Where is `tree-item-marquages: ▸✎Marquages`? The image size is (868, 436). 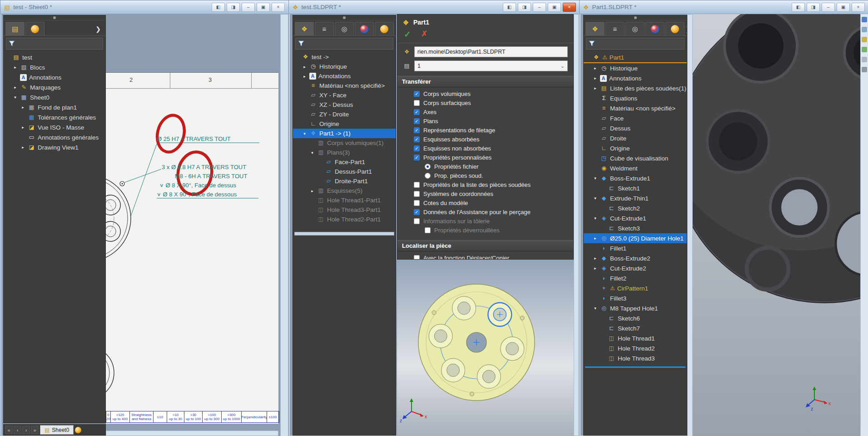 tree-item-marquages: ▸✎Marquages is located at coordinates (55, 87).